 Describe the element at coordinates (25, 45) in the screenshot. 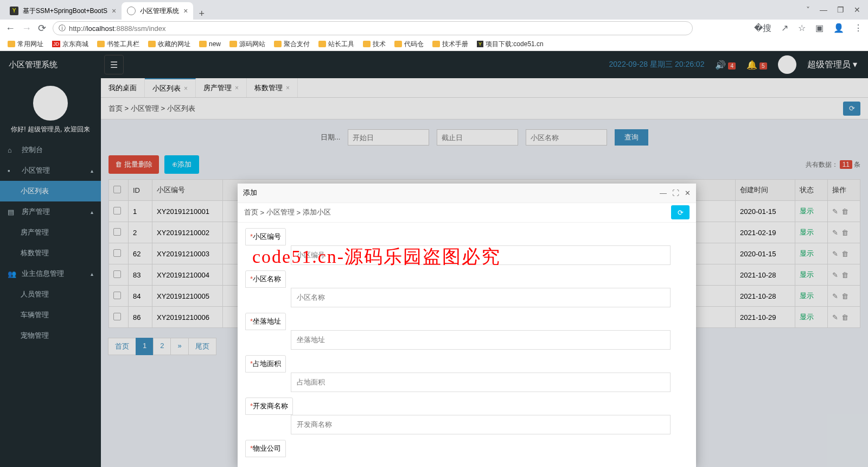

I see `bookmark-item: 常用网址` at that location.